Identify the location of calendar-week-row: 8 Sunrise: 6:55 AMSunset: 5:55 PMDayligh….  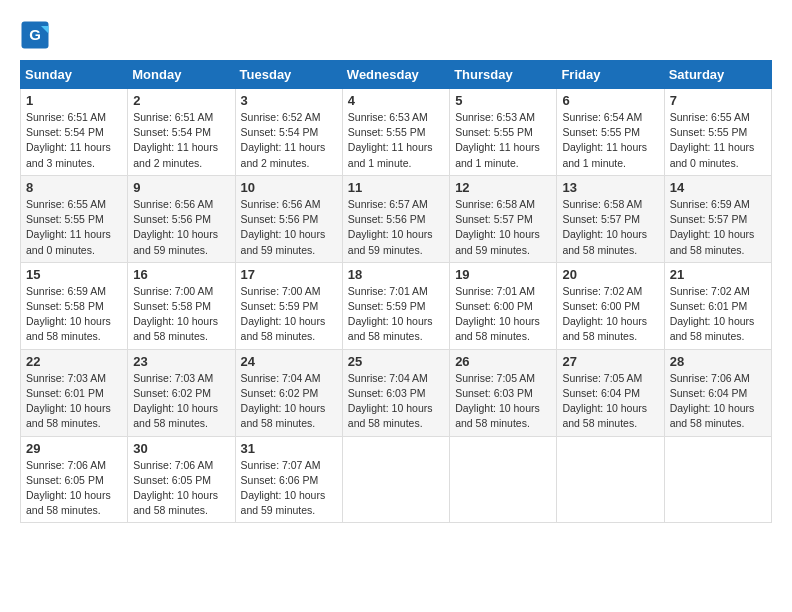
(396, 218).